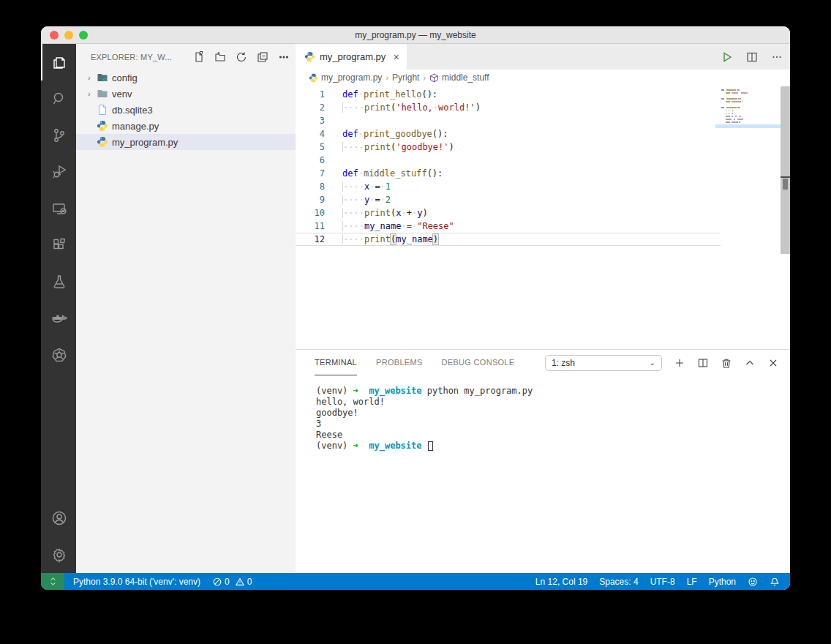  What do you see at coordinates (508, 134) in the screenshot?
I see `code-line-4: 4def·print_goodbye():` at bounding box center [508, 134].